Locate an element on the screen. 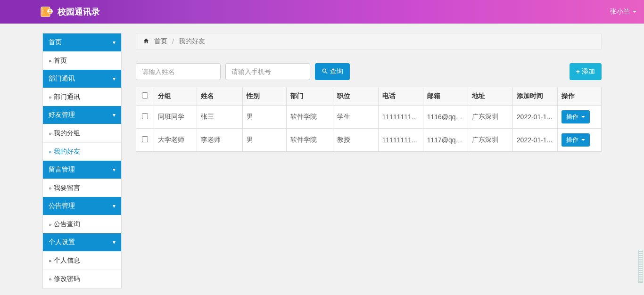  col-header-actions: 操作 is located at coordinates (579, 96).